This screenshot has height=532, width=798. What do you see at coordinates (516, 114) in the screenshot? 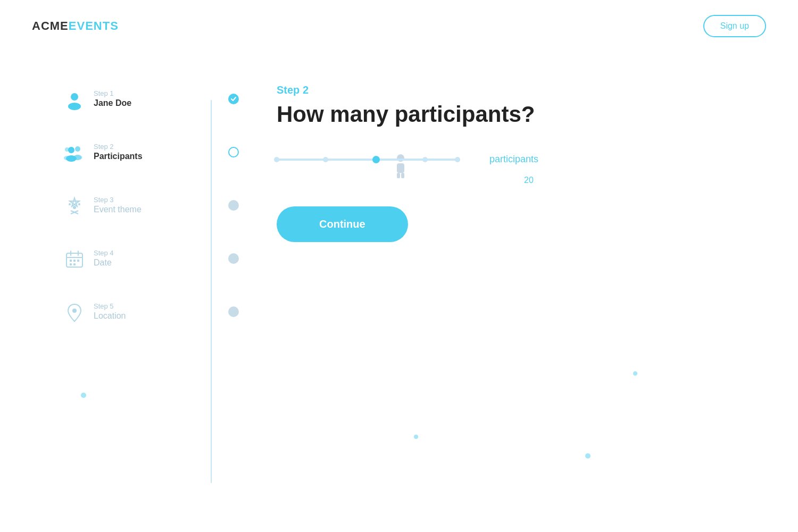
I see `step-title: How many participants?` at bounding box center [516, 114].